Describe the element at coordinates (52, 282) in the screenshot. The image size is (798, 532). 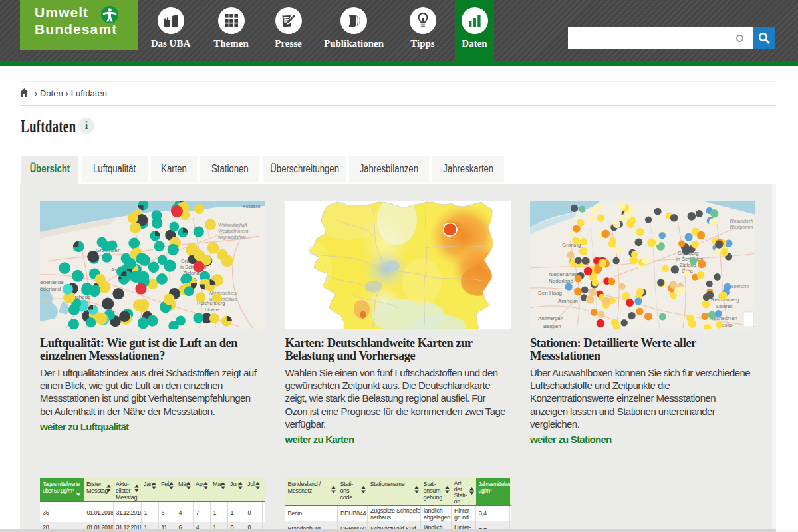
I see `svg-text: ederlande` at that location.